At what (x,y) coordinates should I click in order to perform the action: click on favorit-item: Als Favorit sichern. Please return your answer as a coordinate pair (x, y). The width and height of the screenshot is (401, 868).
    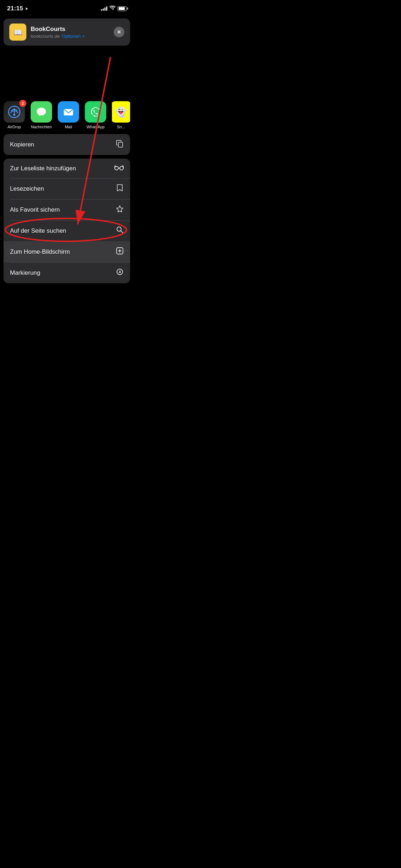
    Looking at the image, I should click on (67, 210).